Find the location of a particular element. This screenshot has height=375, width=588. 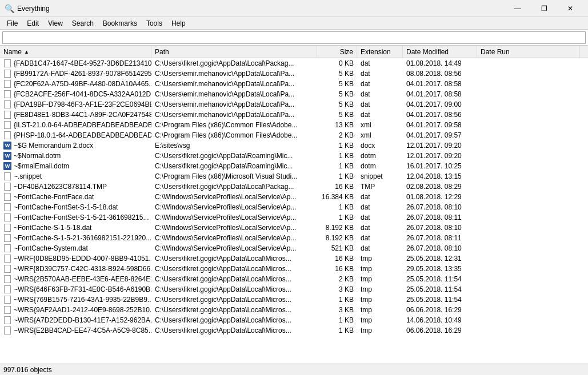

table-row: ~FontCache-S-1-5-18.datC:\Windows\Servic… is located at coordinates (294, 228).